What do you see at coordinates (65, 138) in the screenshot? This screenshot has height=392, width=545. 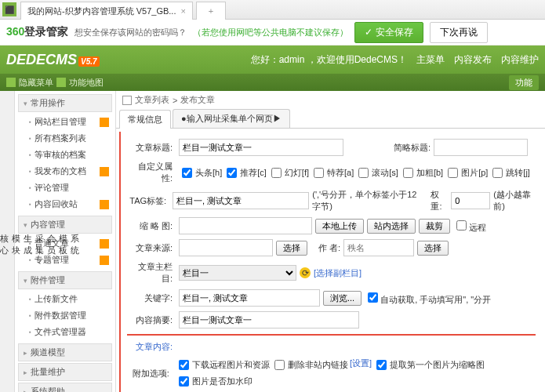 I see `sidebar-item: 所有档案列表` at bounding box center [65, 138].